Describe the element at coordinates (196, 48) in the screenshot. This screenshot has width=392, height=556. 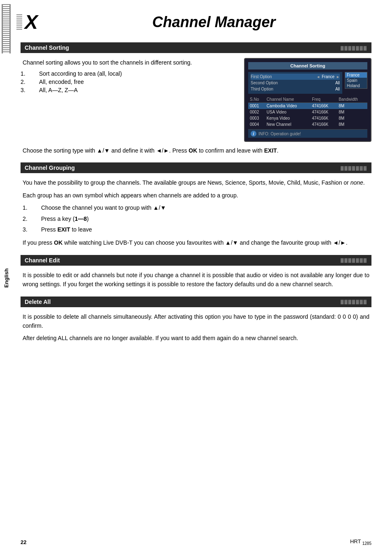
I see `channel-sorting-header: Channel Sorting ▓▓▓▓▓▓▓` at that location.